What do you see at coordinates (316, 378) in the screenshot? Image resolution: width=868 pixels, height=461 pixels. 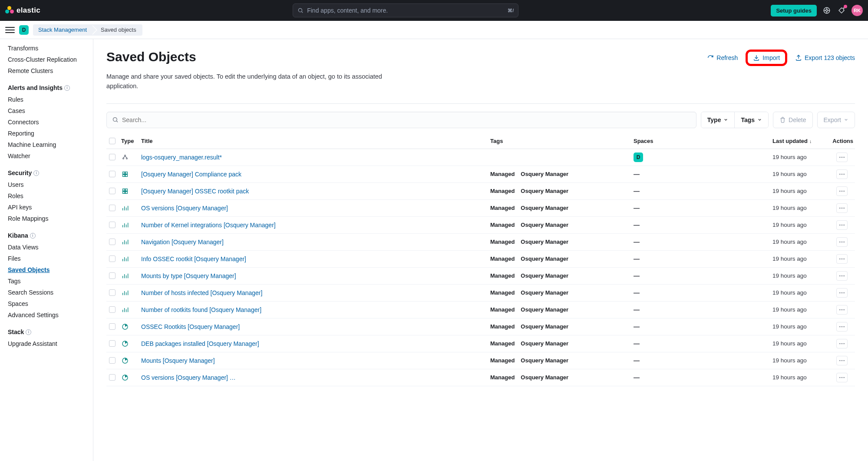 I see `object-title-link: OS versions [Osquery Manager] …` at bounding box center [316, 378].